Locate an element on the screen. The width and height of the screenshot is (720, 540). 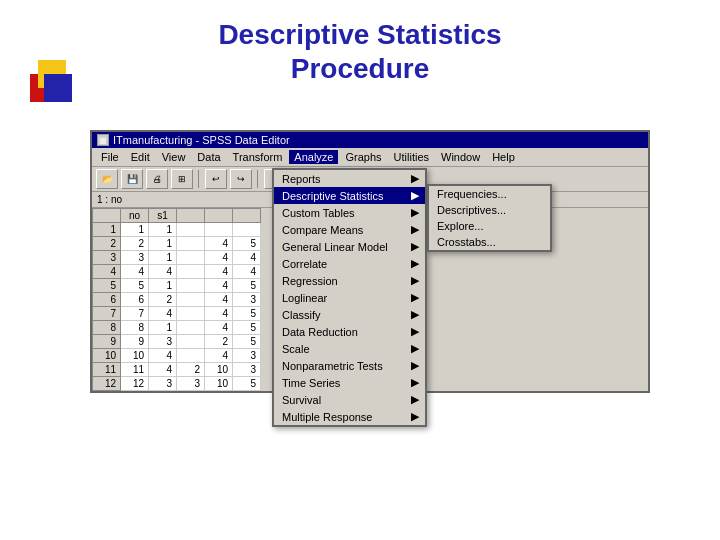
menu-item-descriptive-statistics: Descriptive Statistics▶ is located at coordinates (350, 196).